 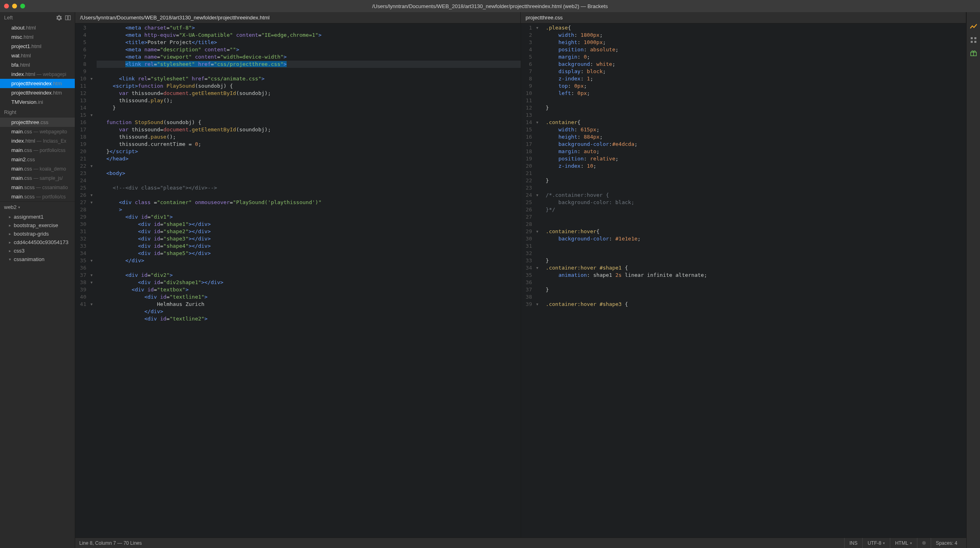 I want to click on cursor-position: Line 8, Column 7 — 70 Lines, so click(x=111, y=543).